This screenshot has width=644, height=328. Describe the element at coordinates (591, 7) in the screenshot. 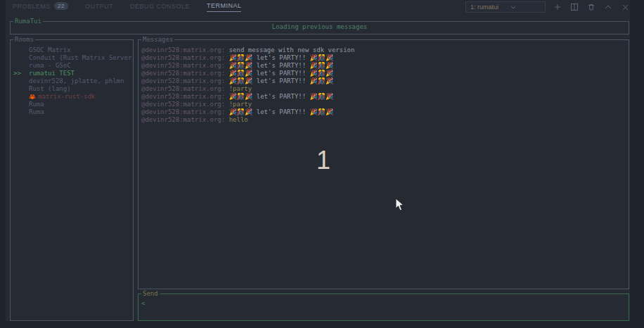

I see `kill-terminal-trash-icon` at that location.